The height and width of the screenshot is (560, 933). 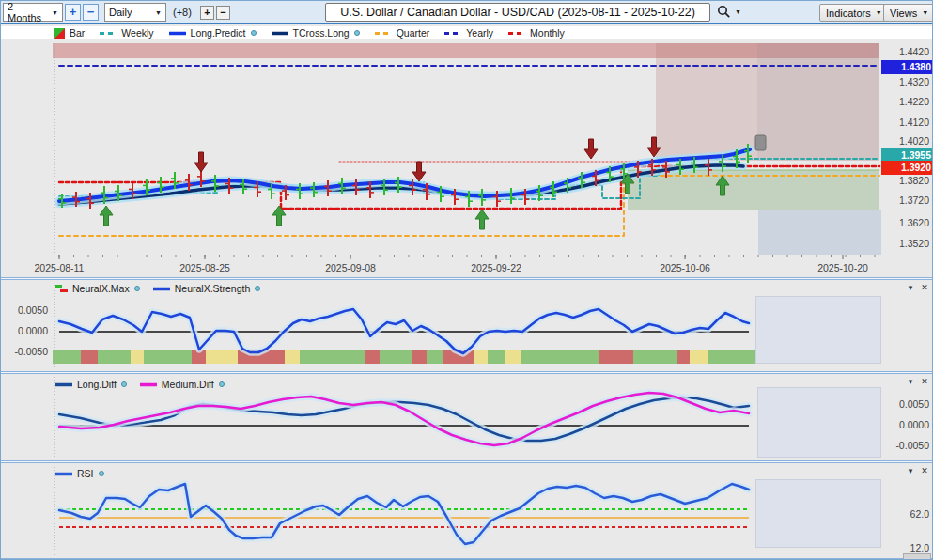 What do you see at coordinates (479, 33) in the screenshot?
I see `legend-label: Yearly` at bounding box center [479, 33].